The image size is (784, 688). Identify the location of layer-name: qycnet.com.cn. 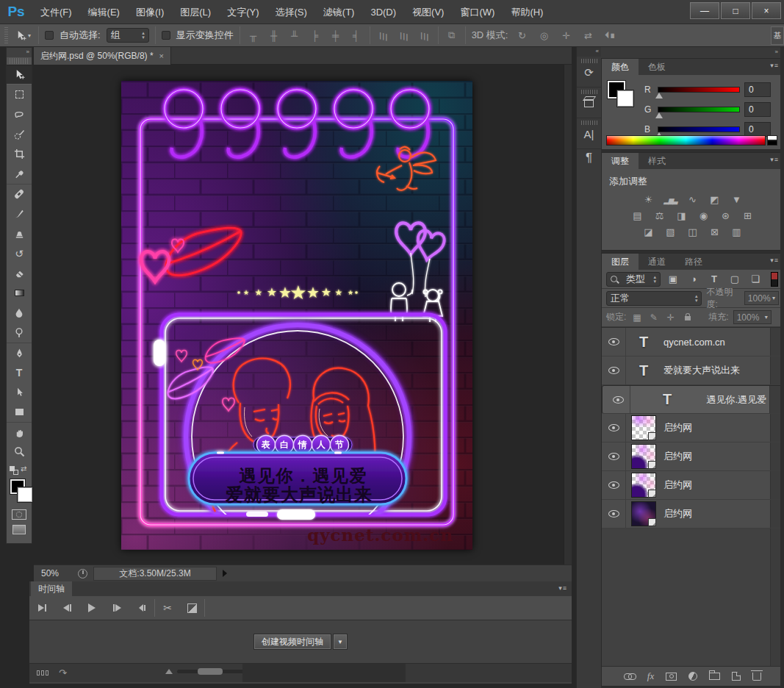
(694, 343).